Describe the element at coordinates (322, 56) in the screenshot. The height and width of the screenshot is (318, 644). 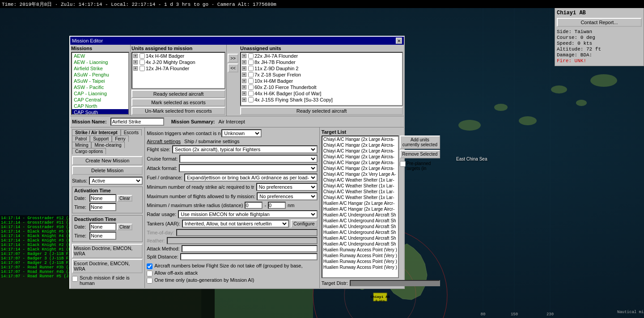
I see `unassigned-unit-item: +22x JH-7A Flounder` at that location.